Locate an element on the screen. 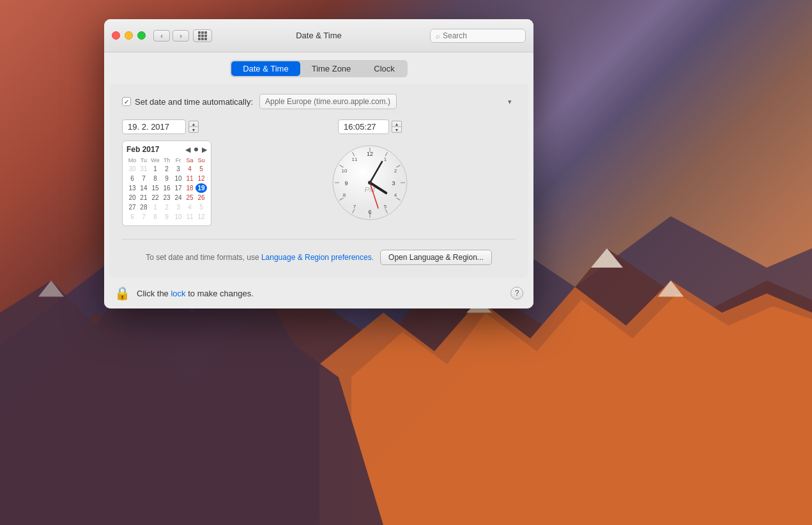 The height and width of the screenshot is (525, 812). tab-date-time: Date & Time is located at coordinates (266, 69).